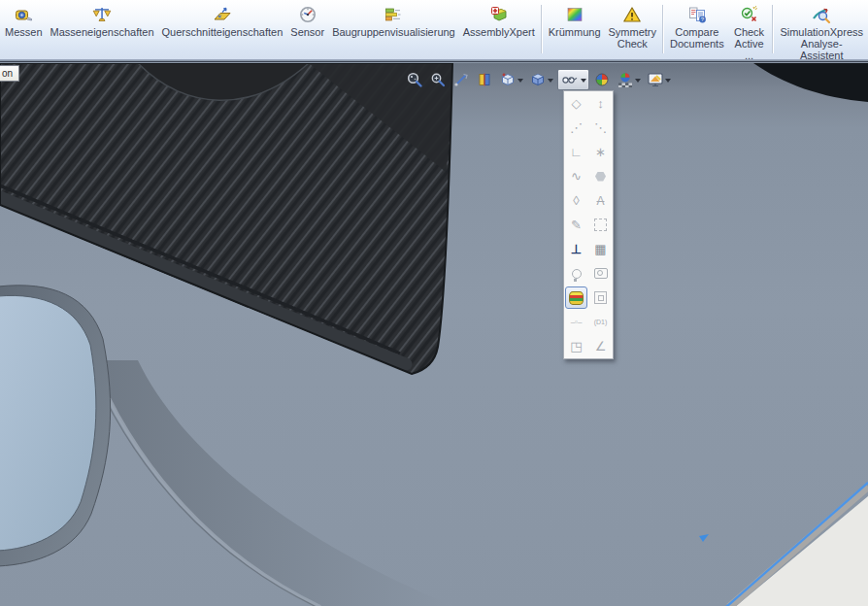 This screenshot has width=868, height=606. I want to click on evaluate-toolbar: Messen Masseneigenschaften Querschnittei…, so click(434, 30).